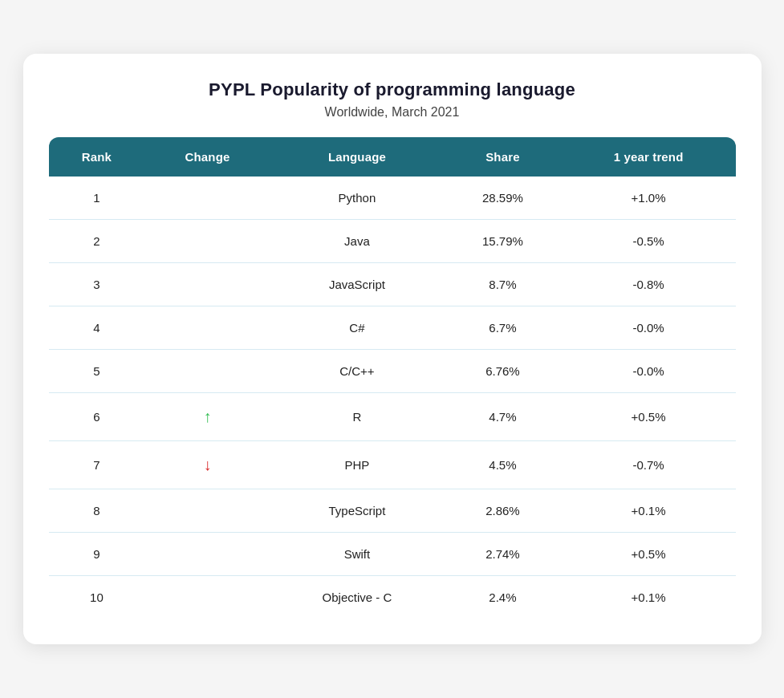 Image resolution: width=784 pixels, height=698 pixels. Describe the element at coordinates (358, 554) in the screenshot. I see `cell-language: Swift` at that location.